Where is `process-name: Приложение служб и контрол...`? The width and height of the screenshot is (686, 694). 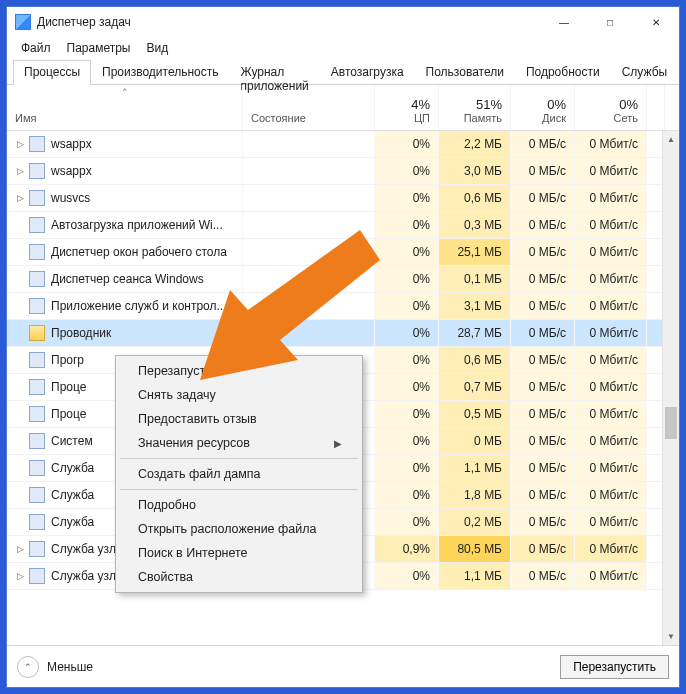 process-name: Приложение служб и контрол... is located at coordinates (139, 306).